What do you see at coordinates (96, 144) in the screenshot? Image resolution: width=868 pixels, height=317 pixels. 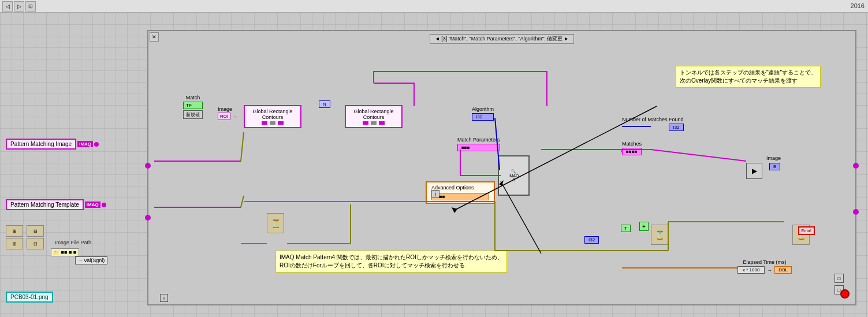 I see `imaq-dot-image` at bounding box center [96, 144].